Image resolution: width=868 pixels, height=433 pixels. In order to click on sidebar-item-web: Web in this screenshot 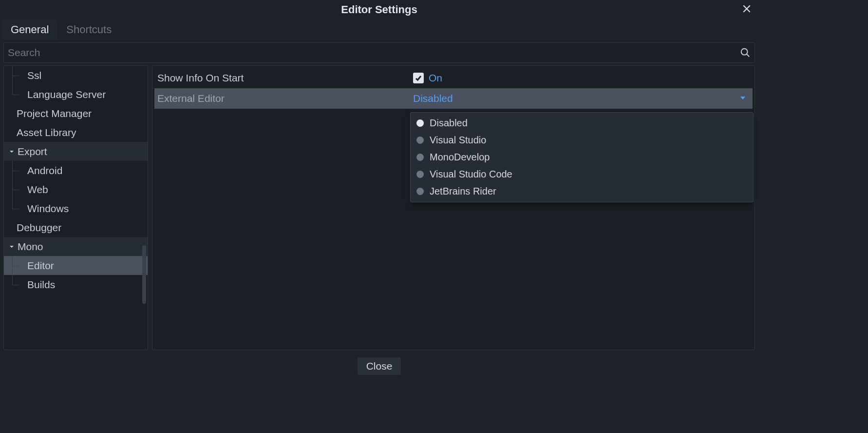, I will do `click(76, 189)`.